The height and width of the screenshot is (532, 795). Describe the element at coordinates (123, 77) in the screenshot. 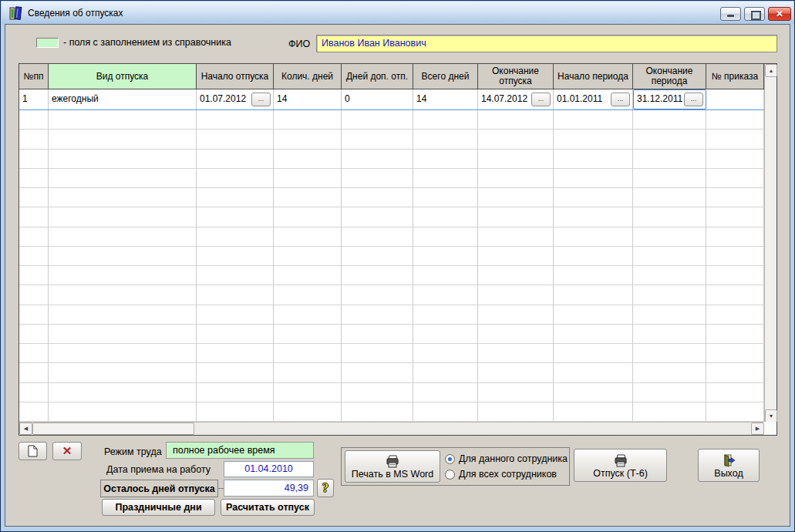

I see `column-header-vid-otpuska: Вид отпуска` at that location.